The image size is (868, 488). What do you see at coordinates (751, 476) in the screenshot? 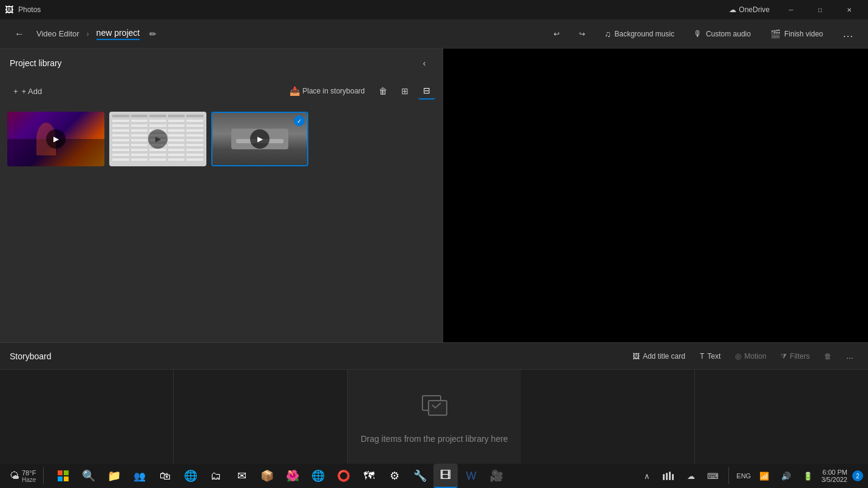
I see `taskbar-right: ∧ ☁ ⌨ ENG 📶 🔊 🔋 6:00 PM 3/5/2022 2` at bounding box center [751, 476].